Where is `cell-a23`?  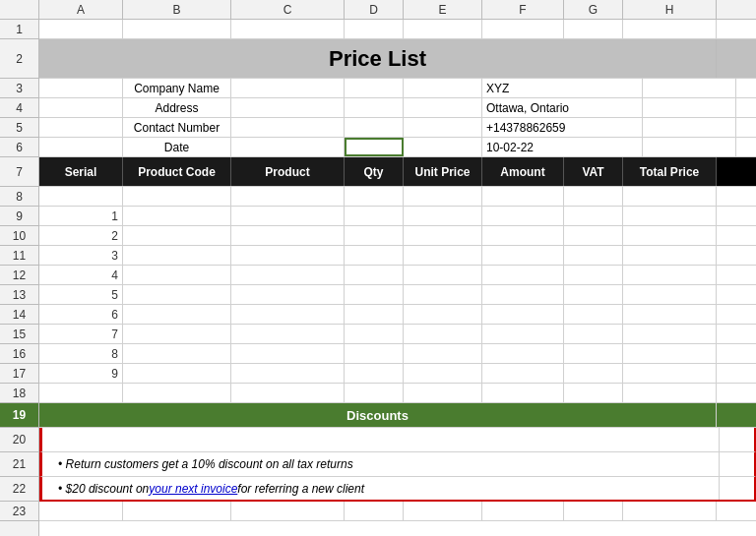 cell-a23 is located at coordinates (81, 511).